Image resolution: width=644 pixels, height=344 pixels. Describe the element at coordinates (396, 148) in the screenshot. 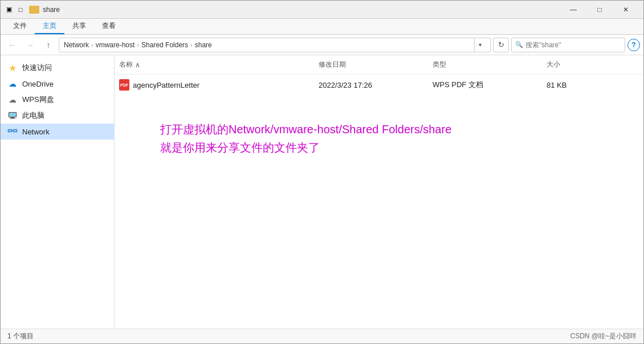

I see `overlay-line-2: 就是你用来分享文件的文件夹了` at that location.